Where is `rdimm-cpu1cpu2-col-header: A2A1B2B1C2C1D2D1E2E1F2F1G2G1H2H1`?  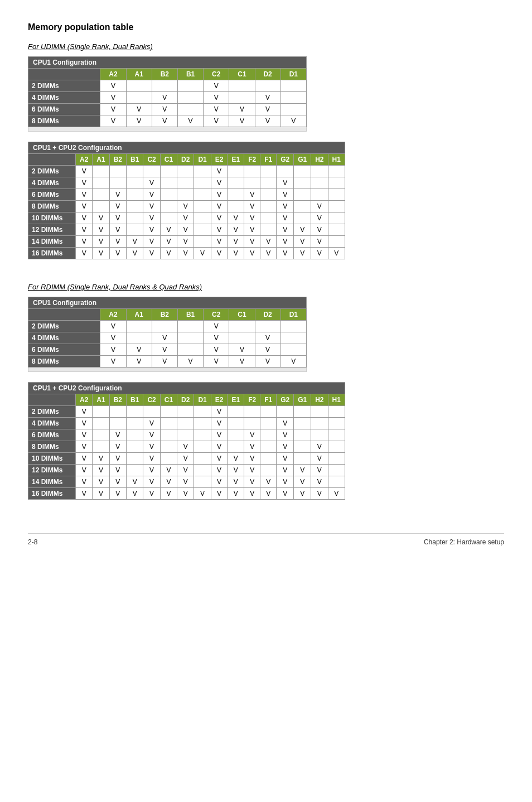 rdimm-cpu1cpu2-col-header: A2A1B2B1C2C1D2D1E2E1F2F1G2G1H2H1 is located at coordinates (187, 400).